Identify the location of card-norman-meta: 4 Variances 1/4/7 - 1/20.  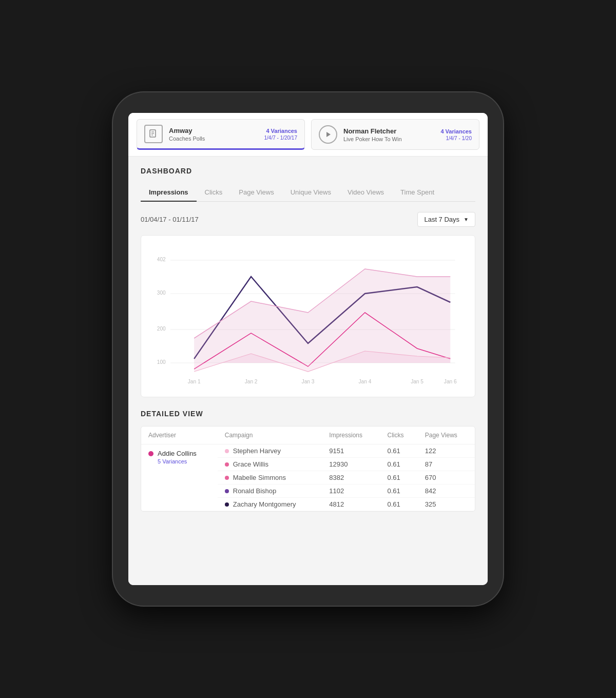
(456, 134).